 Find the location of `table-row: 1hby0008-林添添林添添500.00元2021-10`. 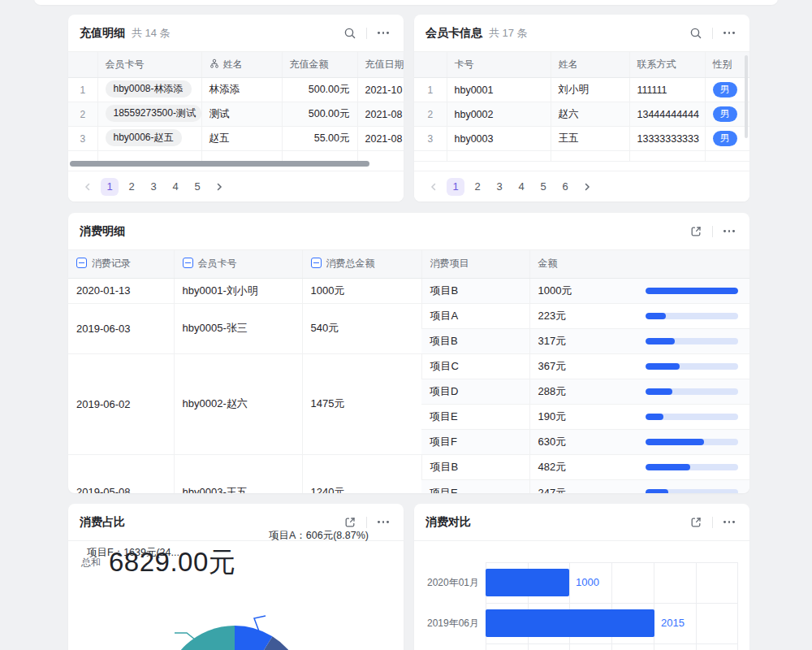

table-row: 1hby0008-林添添林添添500.00元2021-10 is located at coordinates (235, 90).